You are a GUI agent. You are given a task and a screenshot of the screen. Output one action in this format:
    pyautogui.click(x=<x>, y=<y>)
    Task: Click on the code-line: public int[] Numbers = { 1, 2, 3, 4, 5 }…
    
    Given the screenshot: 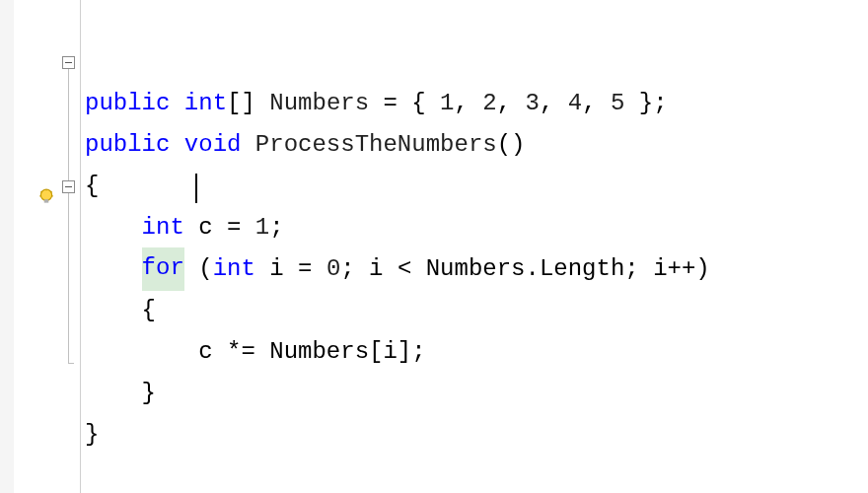 What is the action you would take?
    pyautogui.click(x=476, y=104)
    